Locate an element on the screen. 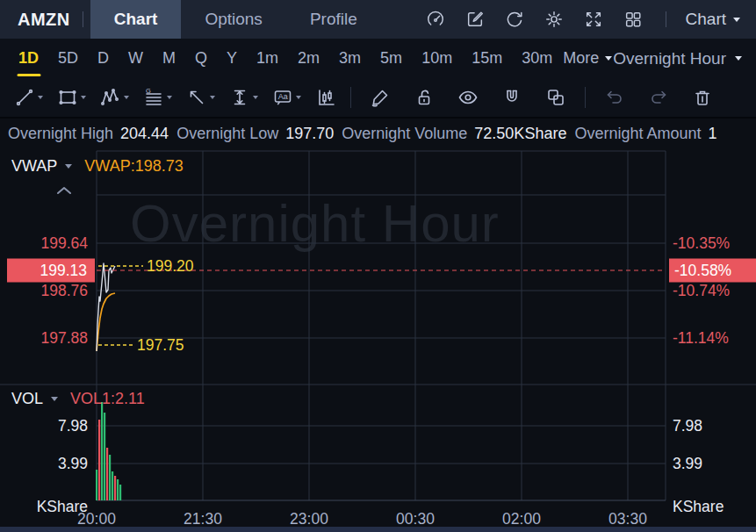  timeframe-10m: 10m is located at coordinates (437, 58).